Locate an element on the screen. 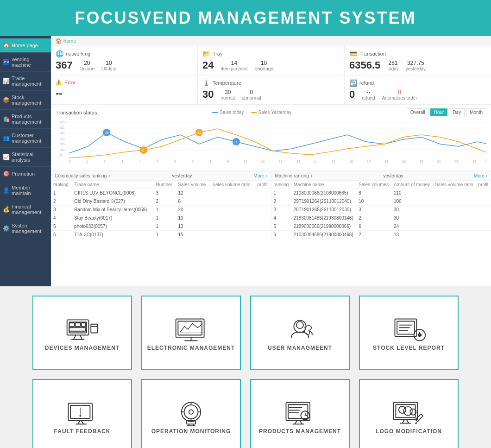 The height and width of the screenshot is (448, 491). user-management-icon is located at coordinates (300, 330).